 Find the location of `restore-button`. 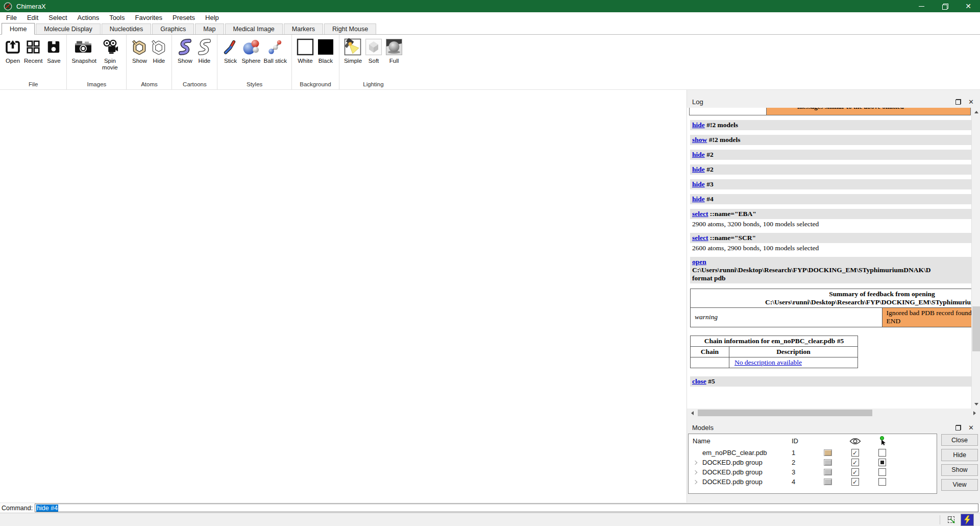

restore-button is located at coordinates (945, 6).